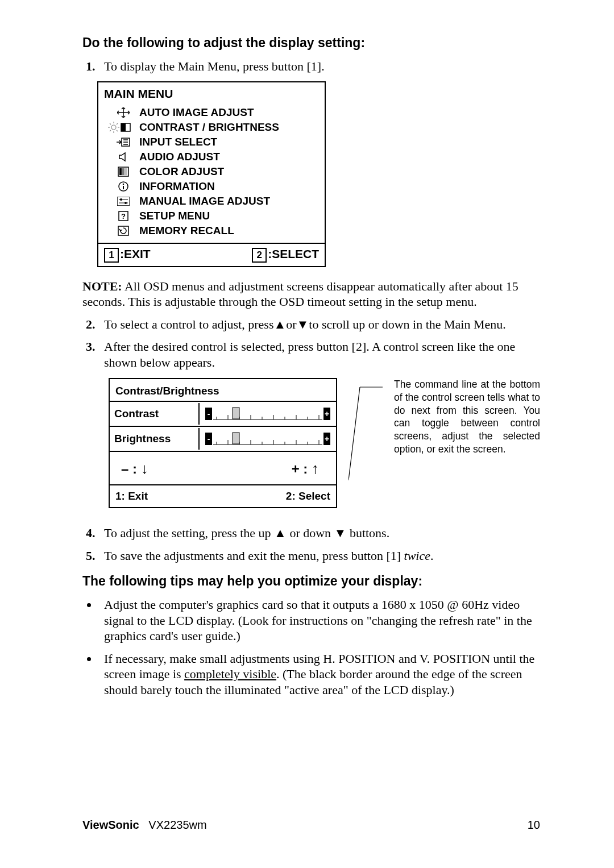  I want to click on main-menu-items: AUTO IMAGE ADJUST CONTRAST / BRIGHTNESS …, so click(211, 173).